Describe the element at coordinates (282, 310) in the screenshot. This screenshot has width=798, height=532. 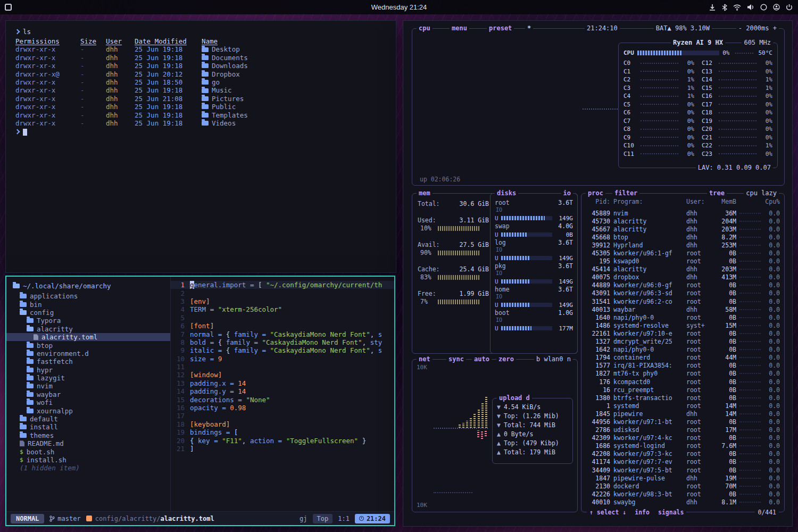
I see `code-line: 4TERM = "xterm-256color"` at that location.